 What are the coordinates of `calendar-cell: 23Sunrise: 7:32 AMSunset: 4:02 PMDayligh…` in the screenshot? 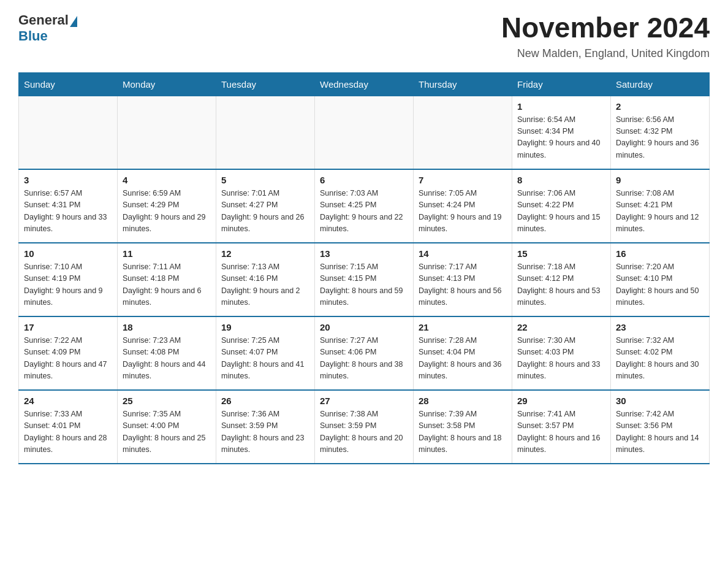 It's located at (661, 353).